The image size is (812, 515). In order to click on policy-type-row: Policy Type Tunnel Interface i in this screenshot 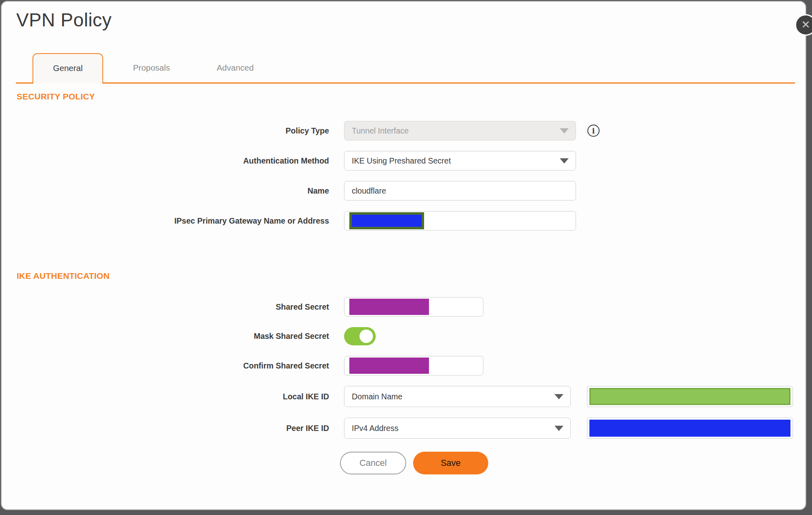, I will do `click(404, 131)`.